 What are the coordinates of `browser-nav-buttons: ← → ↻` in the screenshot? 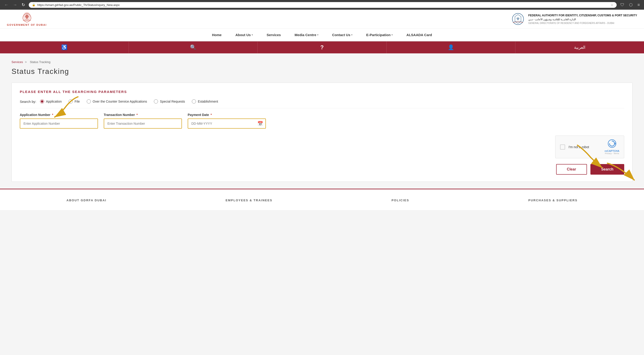 It's located at (14, 5).